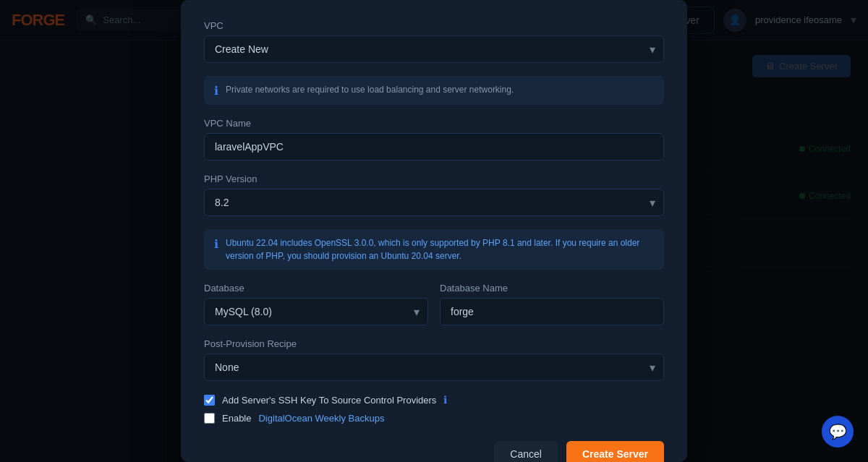  What do you see at coordinates (216, 91) in the screenshot?
I see `info-icon-1: ℹ` at bounding box center [216, 91].